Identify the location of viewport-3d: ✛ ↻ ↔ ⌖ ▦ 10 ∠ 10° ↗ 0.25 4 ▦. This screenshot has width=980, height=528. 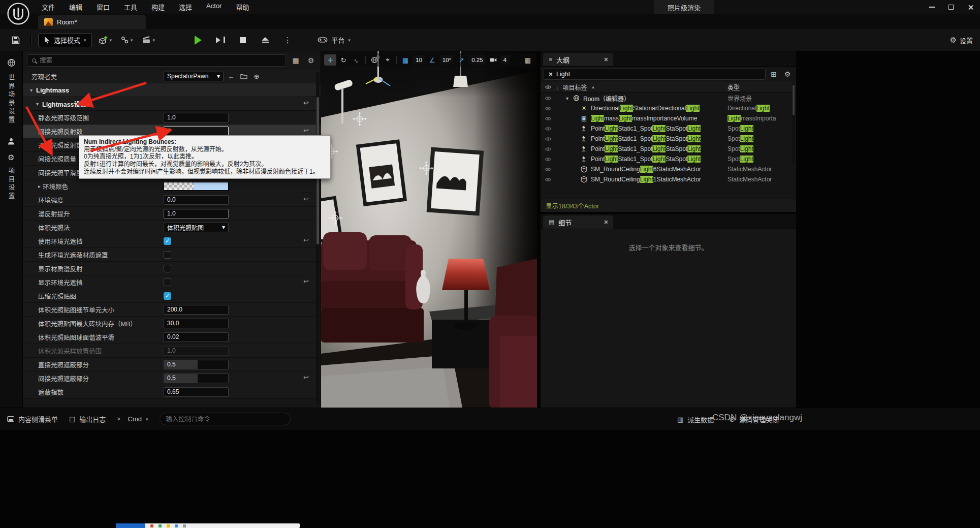
(429, 230).